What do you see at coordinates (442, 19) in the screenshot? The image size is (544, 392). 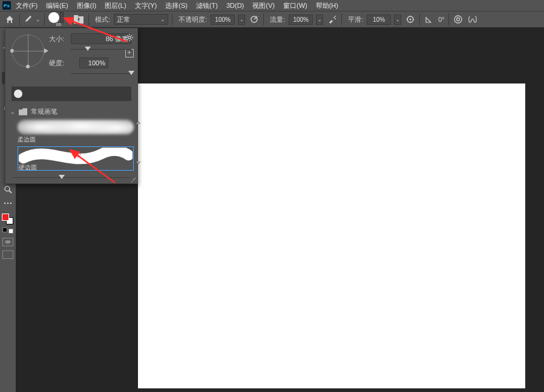 I see `angle-value: 0°` at bounding box center [442, 19].